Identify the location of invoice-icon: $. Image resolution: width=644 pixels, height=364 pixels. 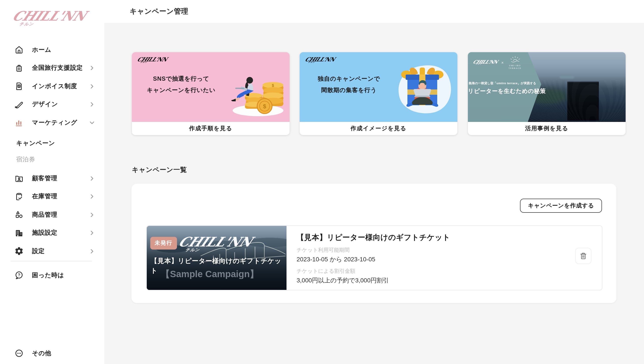
(19, 87).